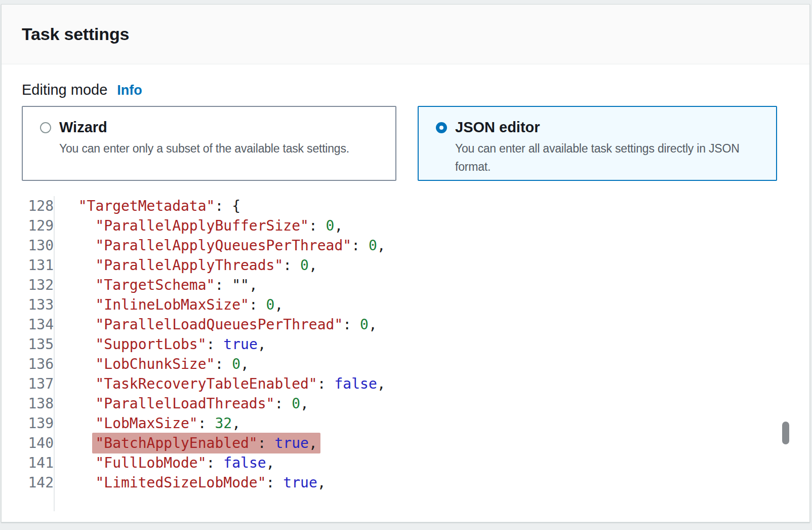  What do you see at coordinates (441, 128) in the screenshot?
I see `radio-selected-icon` at bounding box center [441, 128].